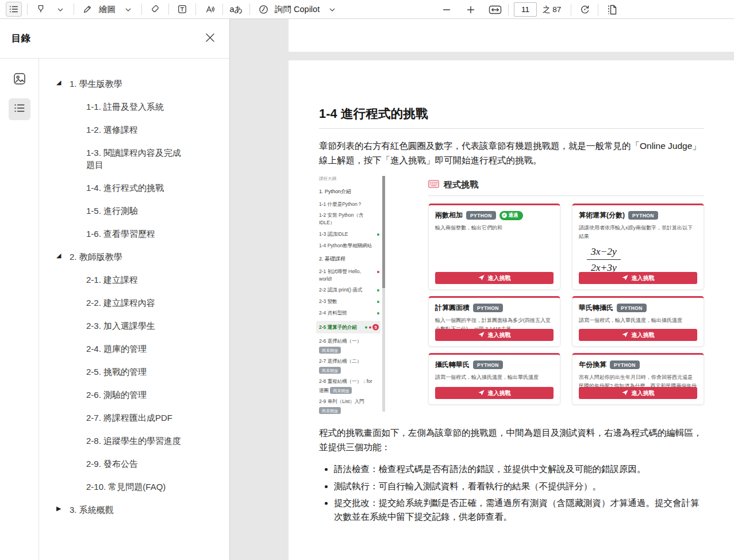 This screenshot has width=734, height=560. What do you see at coordinates (157, 348) in the screenshot?
I see `toc-item: 2-4. 題庫的管理` at bounding box center [157, 348].